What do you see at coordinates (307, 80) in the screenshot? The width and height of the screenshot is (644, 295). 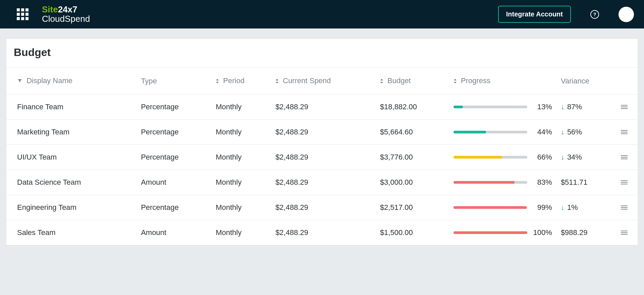 I see `col-label: Current Spend` at bounding box center [307, 80].